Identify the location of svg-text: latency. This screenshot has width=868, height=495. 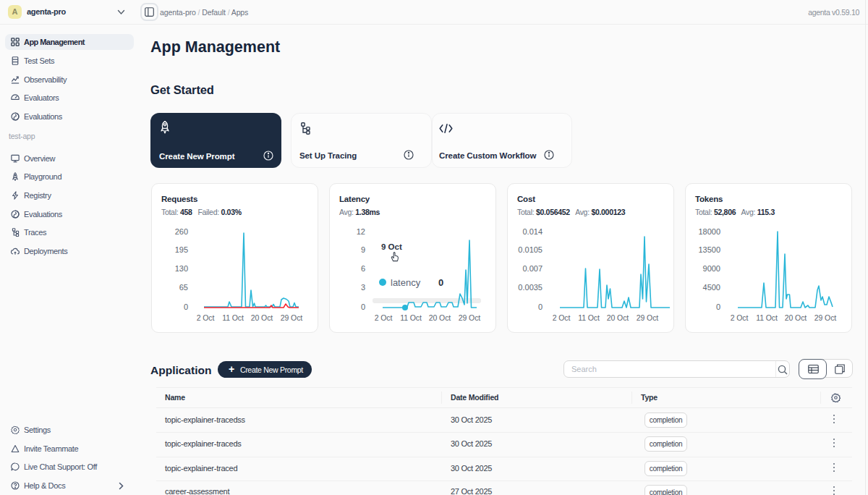
(406, 282).